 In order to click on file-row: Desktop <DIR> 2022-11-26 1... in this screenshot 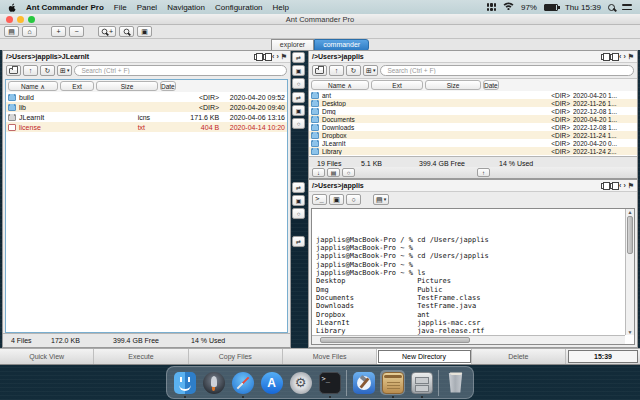, I will do `click(473, 103)`.